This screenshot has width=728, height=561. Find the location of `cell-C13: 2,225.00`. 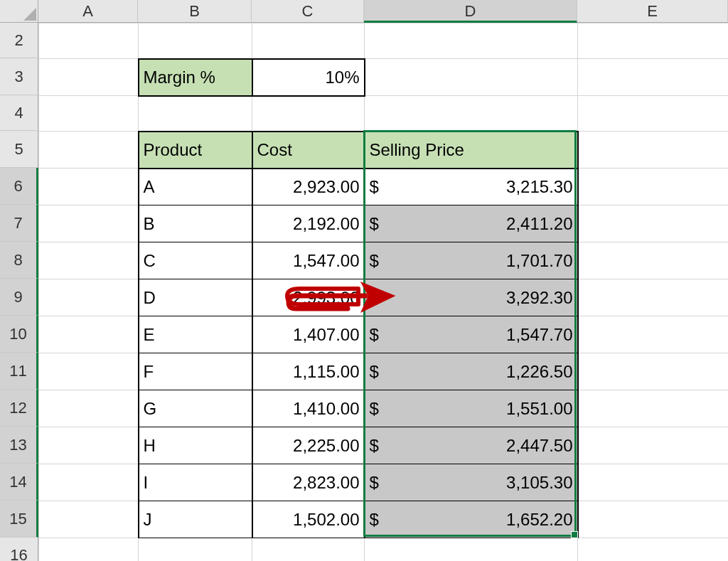

cell-C13: 2,225.00 is located at coordinates (309, 446).